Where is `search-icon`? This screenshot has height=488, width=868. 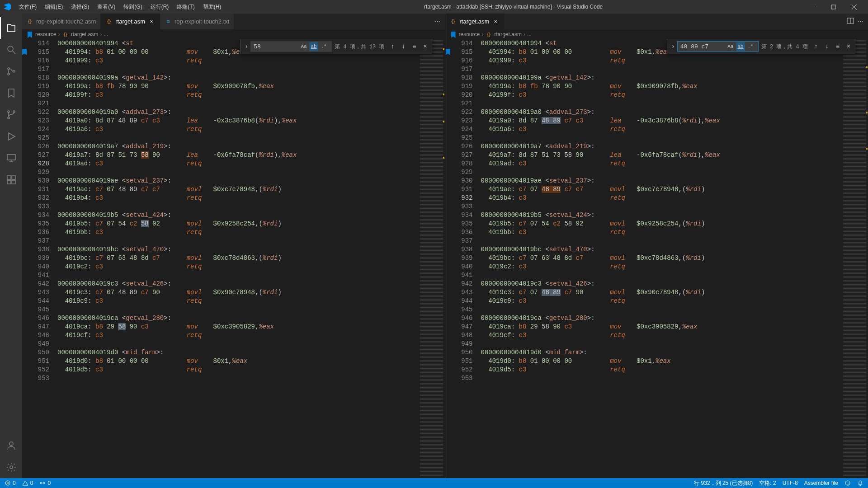
search-icon is located at coordinates (11, 50).